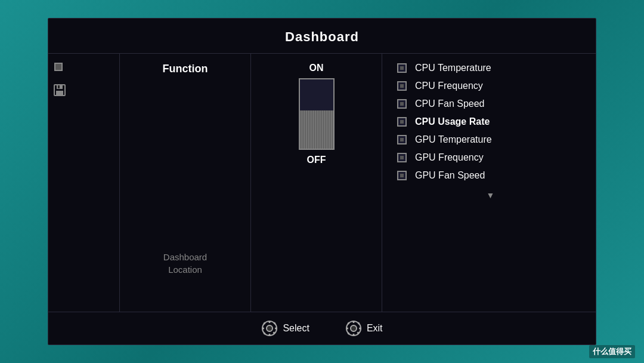 The height and width of the screenshot is (363, 644). What do you see at coordinates (60, 92) in the screenshot?
I see `sidebar-save-icon` at bounding box center [60, 92].